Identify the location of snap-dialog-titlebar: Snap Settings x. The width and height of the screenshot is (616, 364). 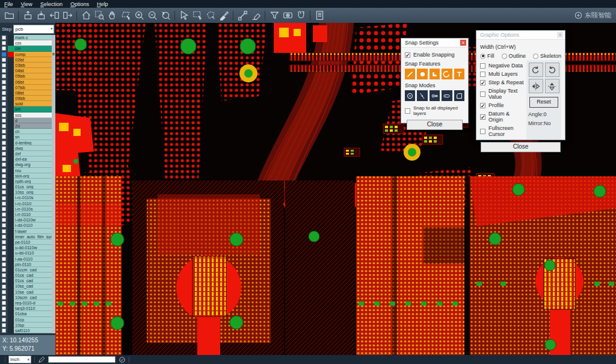
(434, 43).